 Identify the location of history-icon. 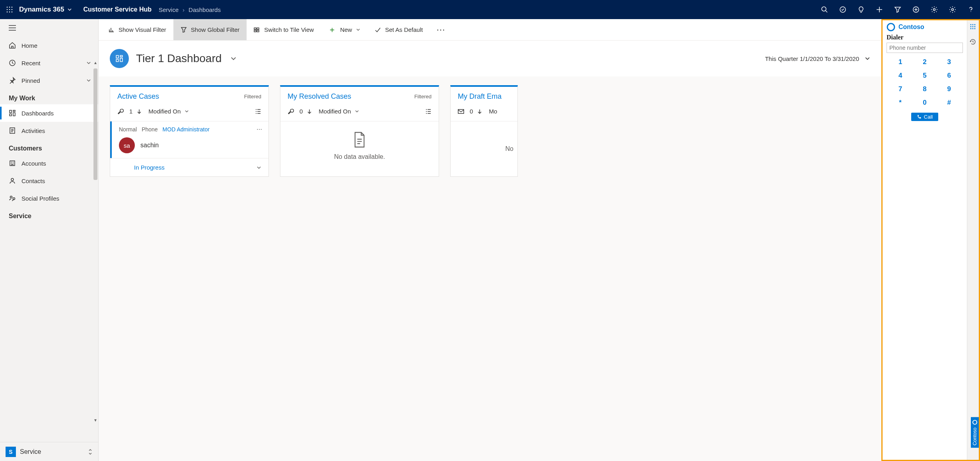
(973, 42).